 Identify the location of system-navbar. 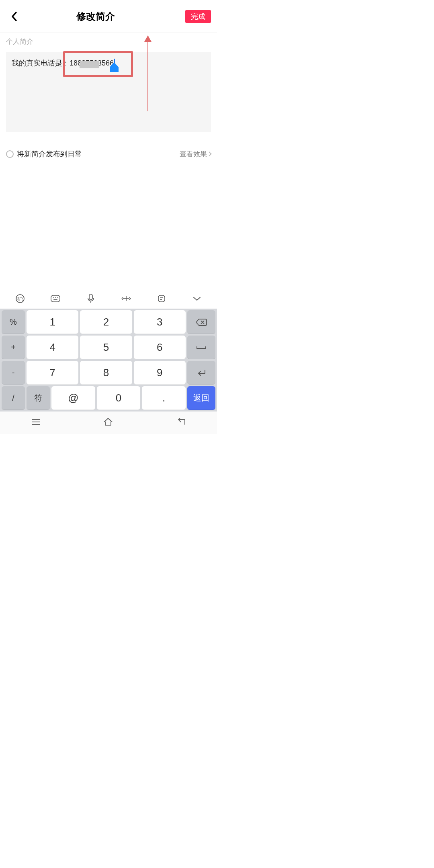
(108, 423).